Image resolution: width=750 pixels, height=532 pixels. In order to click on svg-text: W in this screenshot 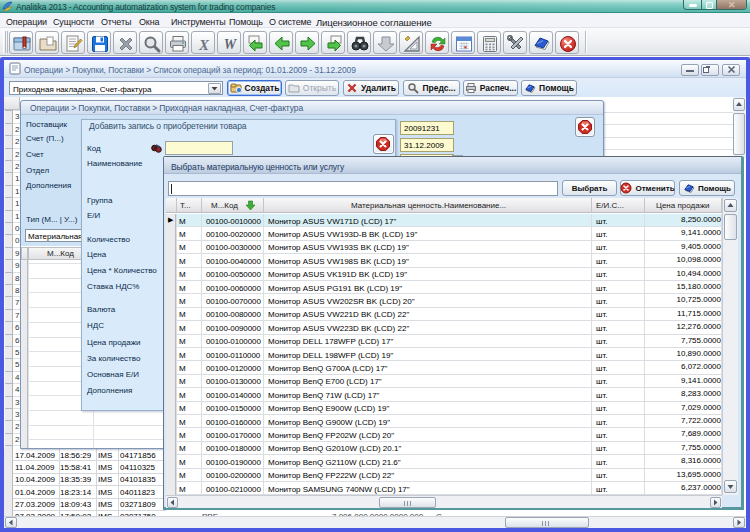, I will do `click(231, 44)`.